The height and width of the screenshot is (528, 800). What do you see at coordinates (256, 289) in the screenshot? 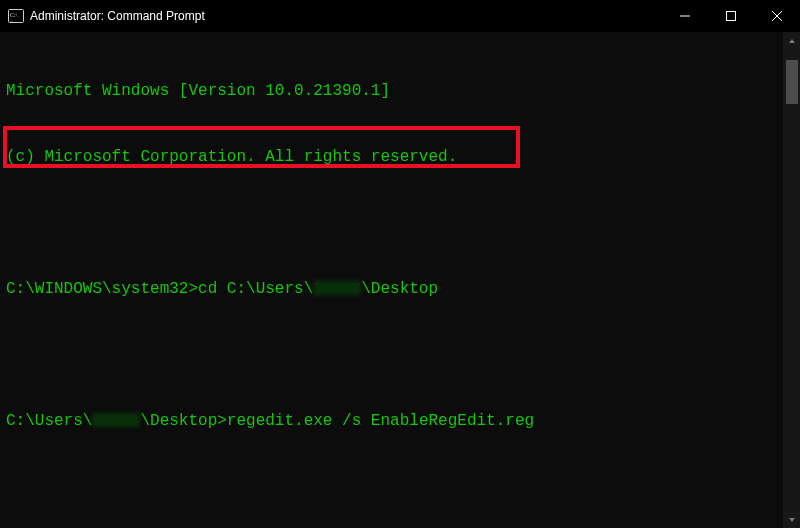
I see `command-text: cd C:\Users\` at bounding box center [256, 289].